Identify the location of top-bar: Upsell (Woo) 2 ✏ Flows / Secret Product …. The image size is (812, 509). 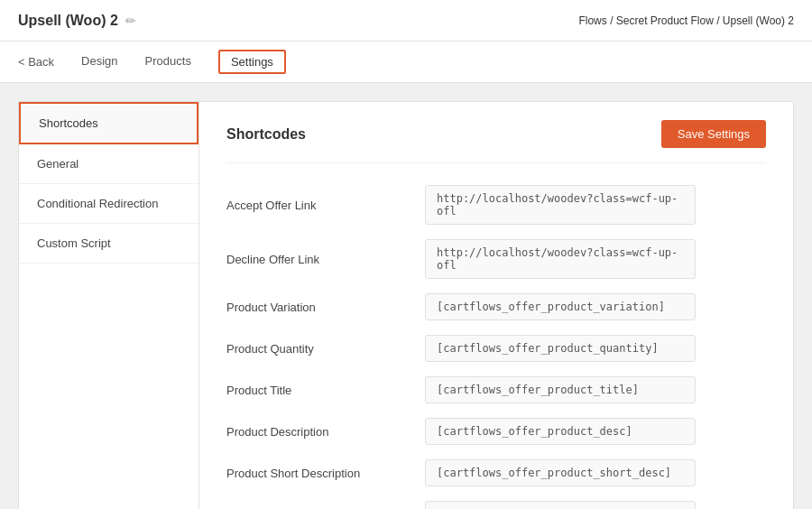
(406, 21).